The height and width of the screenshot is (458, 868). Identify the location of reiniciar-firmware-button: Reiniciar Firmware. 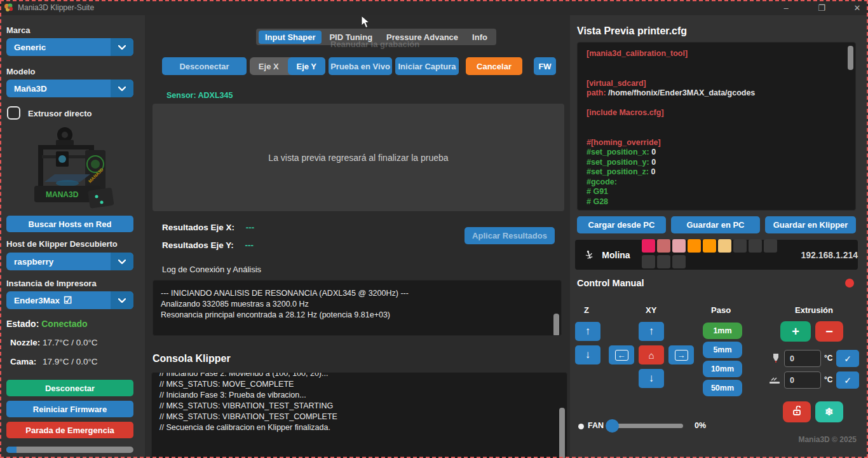
(70, 409).